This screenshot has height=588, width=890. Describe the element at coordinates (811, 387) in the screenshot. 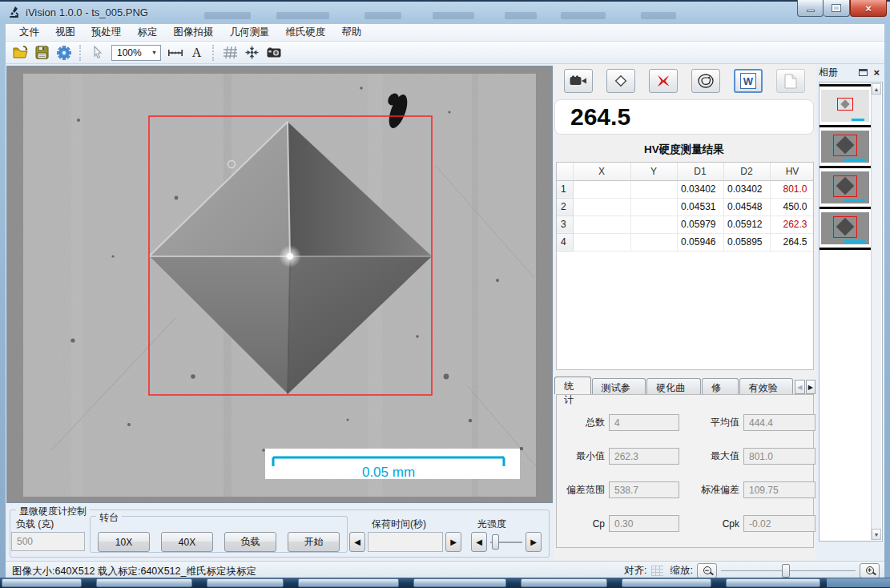

I see `tab-scroll-right-button: ▶` at that location.